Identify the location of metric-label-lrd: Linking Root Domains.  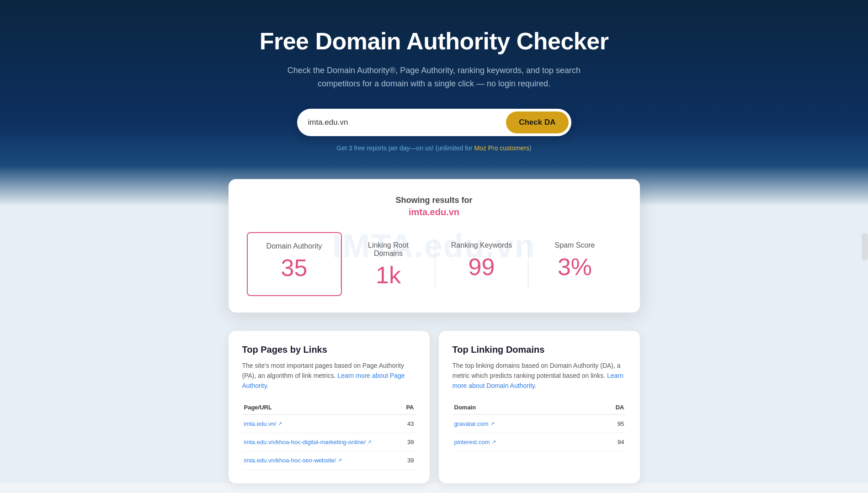
(389, 249).